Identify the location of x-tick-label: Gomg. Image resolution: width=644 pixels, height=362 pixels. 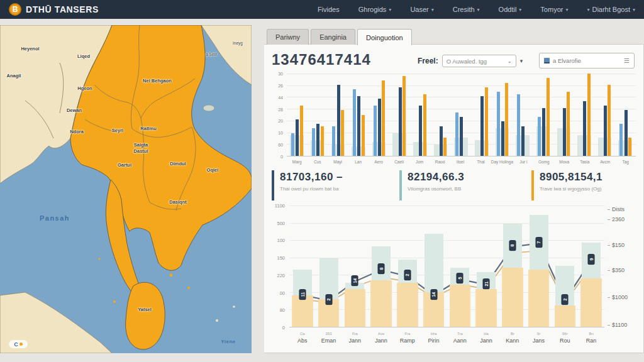
(544, 162).